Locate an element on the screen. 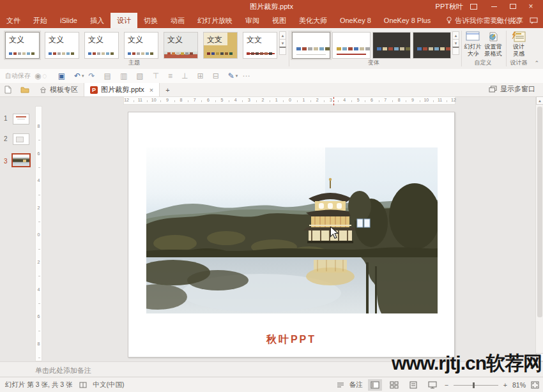 This screenshot has width=543, height=392. minimize-button is located at coordinates (494, 6).